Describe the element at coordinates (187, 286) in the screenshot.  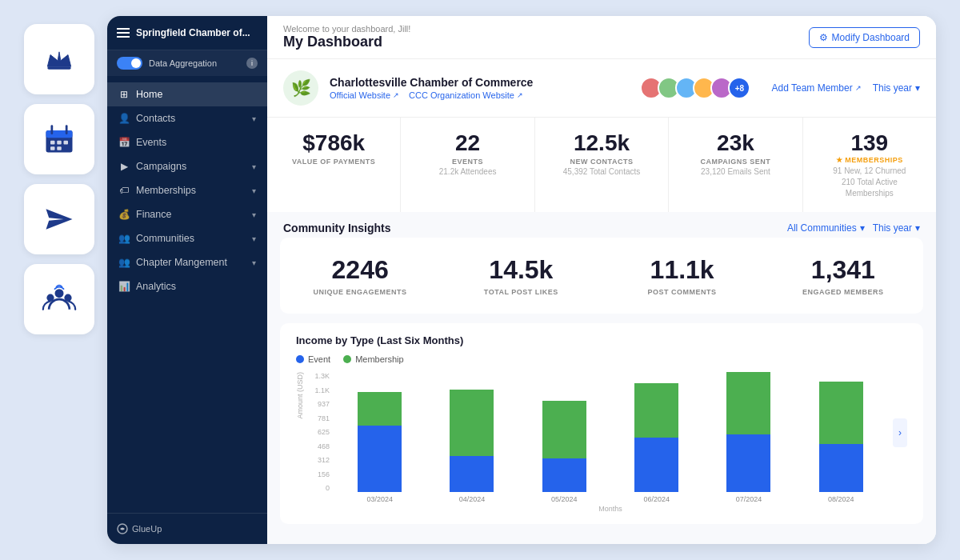
I see `nav-item-analytics: 📊 Analytics` at that location.